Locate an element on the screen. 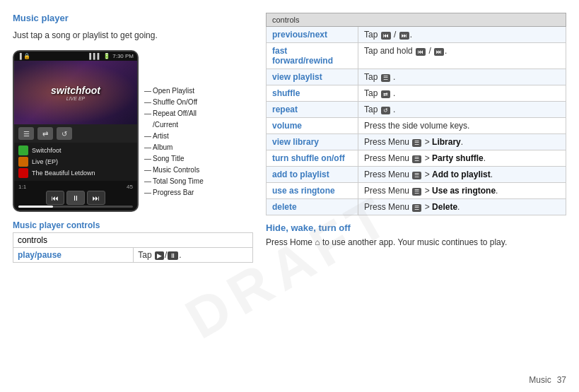 The image size is (579, 392). annotation-song-title: Song Title is located at coordinates (175, 159).